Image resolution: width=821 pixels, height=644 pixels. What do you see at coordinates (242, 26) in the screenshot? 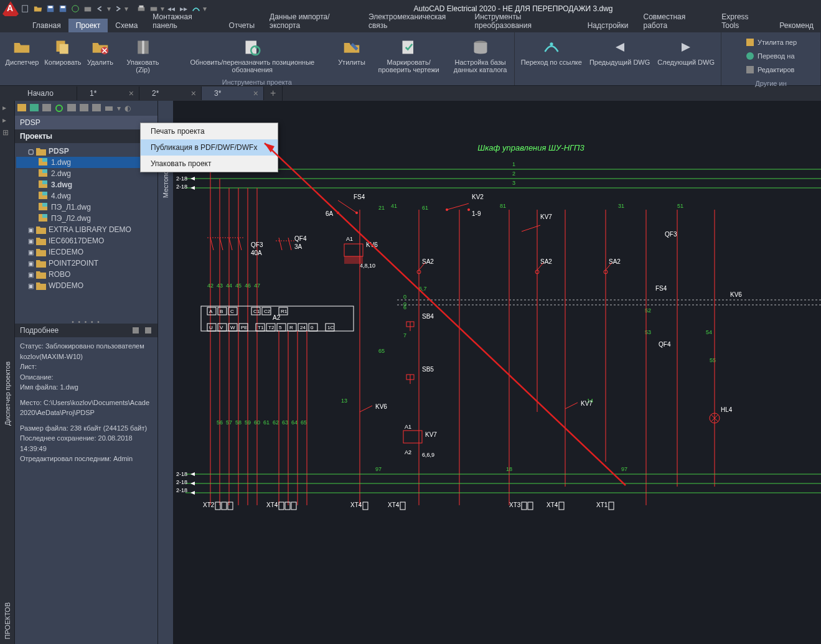
I see `ribbon-tab-reports: Отчеты` at bounding box center [242, 26].